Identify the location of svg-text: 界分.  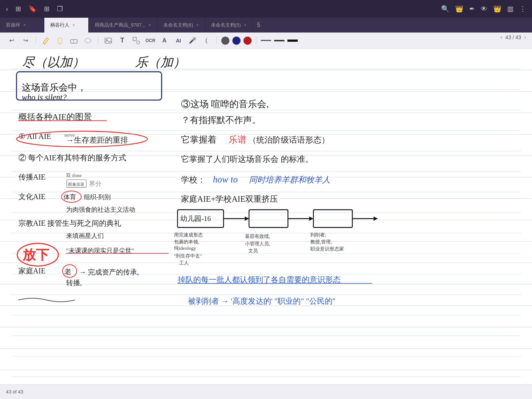
(95, 184).